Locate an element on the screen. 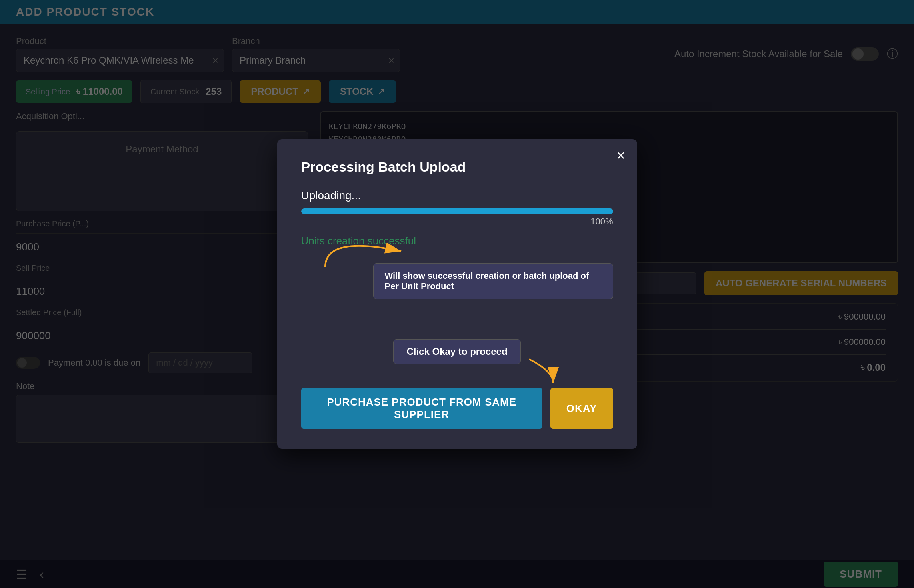  purchase-from-supplier-button: PURCHASE PRODUCT FROM SAME SUPPLIER is located at coordinates (422, 408).